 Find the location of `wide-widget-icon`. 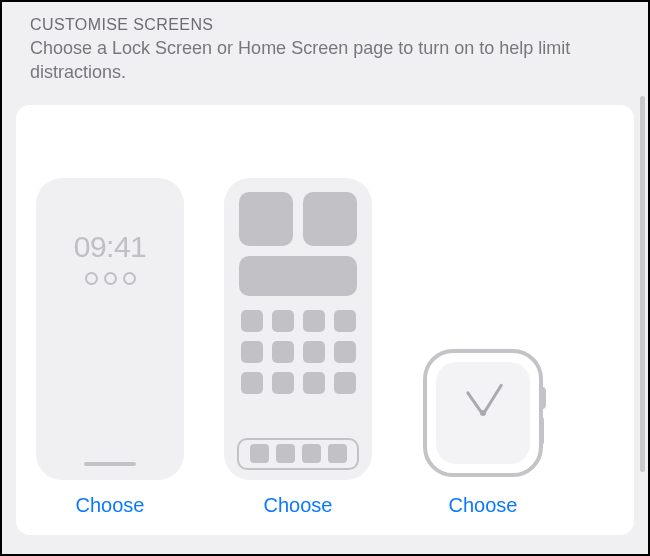

wide-widget-icon is located at coordinates (298, 276).